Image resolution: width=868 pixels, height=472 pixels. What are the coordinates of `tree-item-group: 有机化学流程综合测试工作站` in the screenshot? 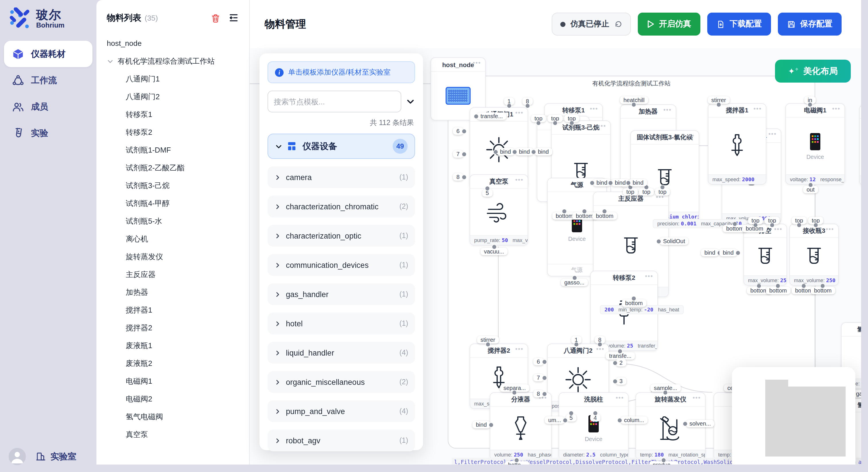 It's located at (176, 61).